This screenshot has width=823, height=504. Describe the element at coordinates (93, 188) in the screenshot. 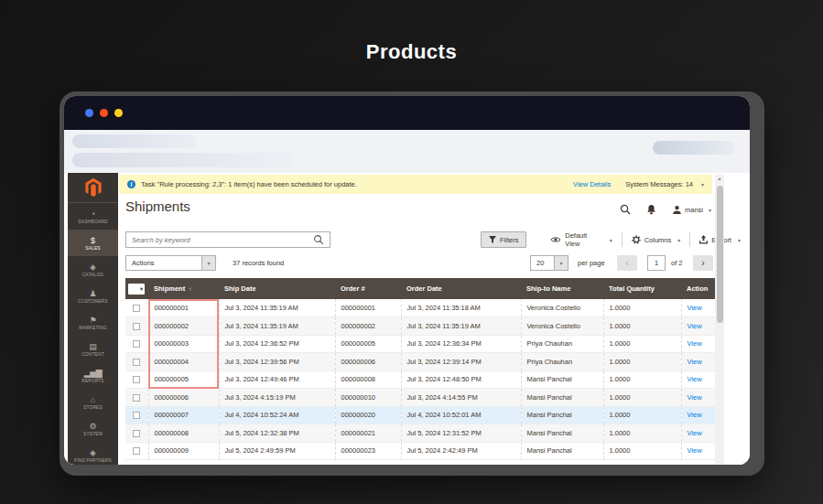

I see `magento-logo-icon` at that location.